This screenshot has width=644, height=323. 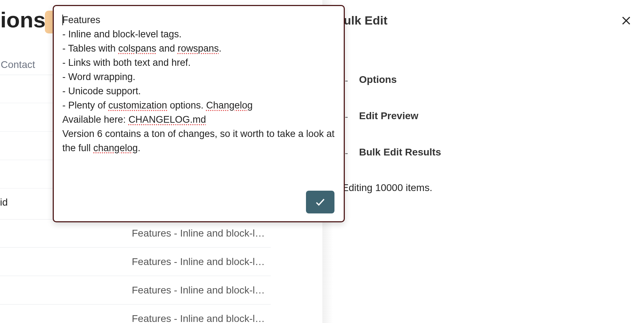 What do you see at coordinates (365, 21) in the screenshot?
I see `panel-title-fragment: ulk Edit` at bounding box center [365, 21].